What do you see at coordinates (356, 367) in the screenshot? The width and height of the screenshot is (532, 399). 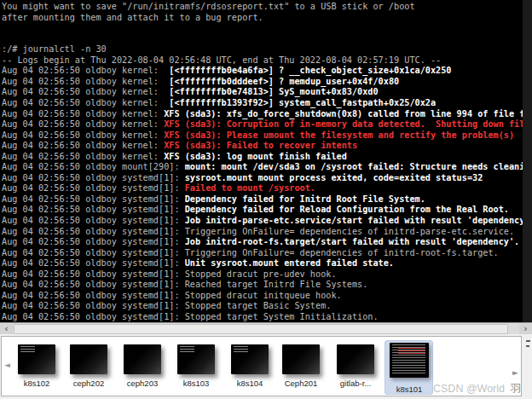 I see `vm-thumbnail-item: gitlab-r...` at bounding box center [356, 367].